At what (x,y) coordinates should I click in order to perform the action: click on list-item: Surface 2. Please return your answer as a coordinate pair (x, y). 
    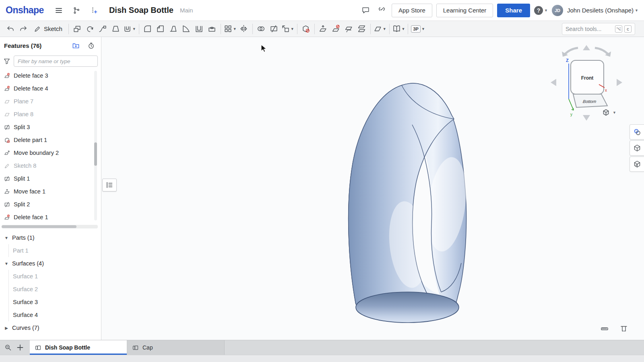
    Looking at the image, I should click on (55, 289).